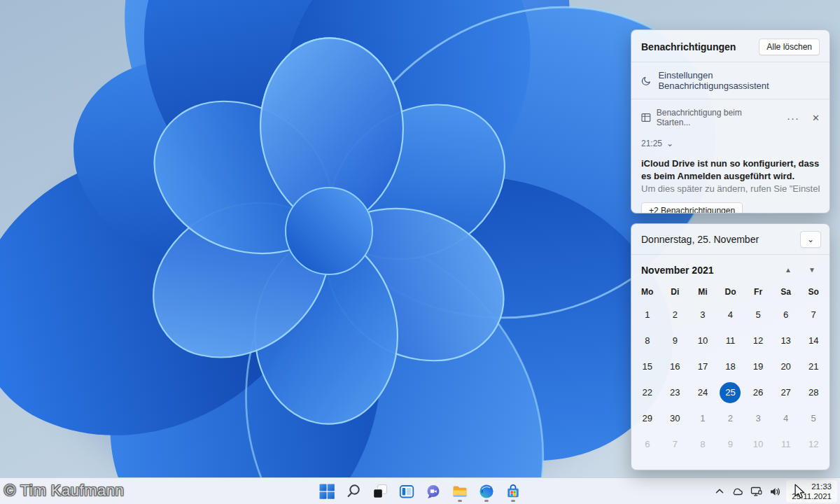 The width and height of the screenshot is (840, 504). What do you see at coordinates (738, 491) in the screenshot?
I see `onedrive-cloud-icon` at bounding box center [738, 491].